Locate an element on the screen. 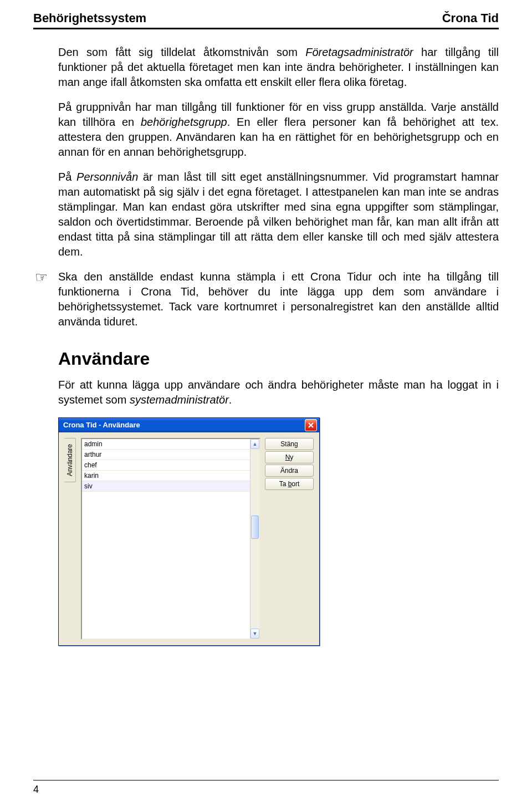 This screenshot has width=532, height=806. text: ort is located at coordinates (295, 484).